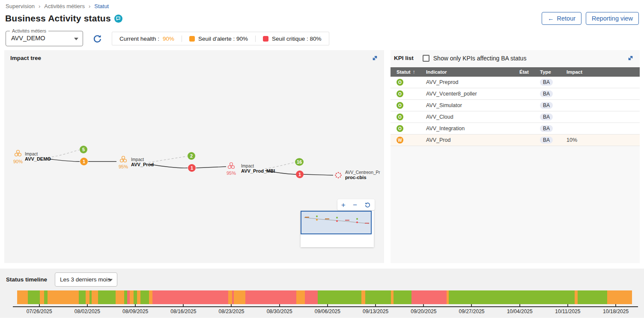 The width and height of the screenshot is (644, 323). What do you see at coordinates (142, 164) in the screenshot?
I see `svg-text: AVV_Prod` at bounding box center [142, 164].